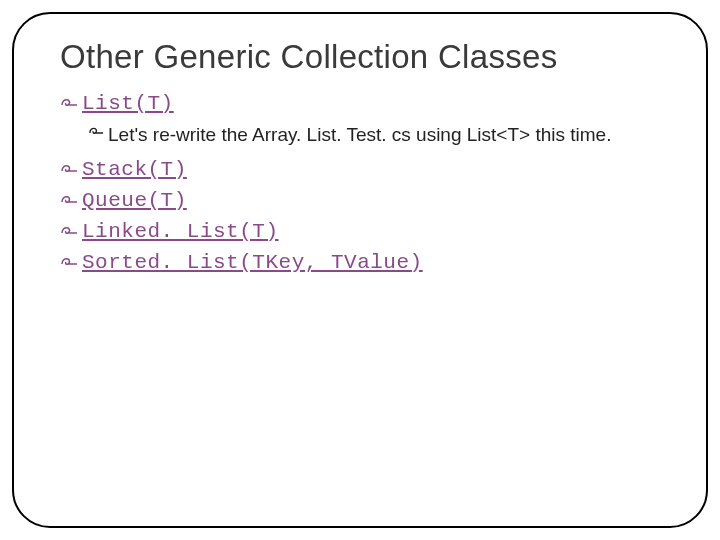 This screenshot has height=540, width=720. Describe the element at coordinates (134, 200) in the screenshot. I see `link-queue-t: Queue(T)` at that location.